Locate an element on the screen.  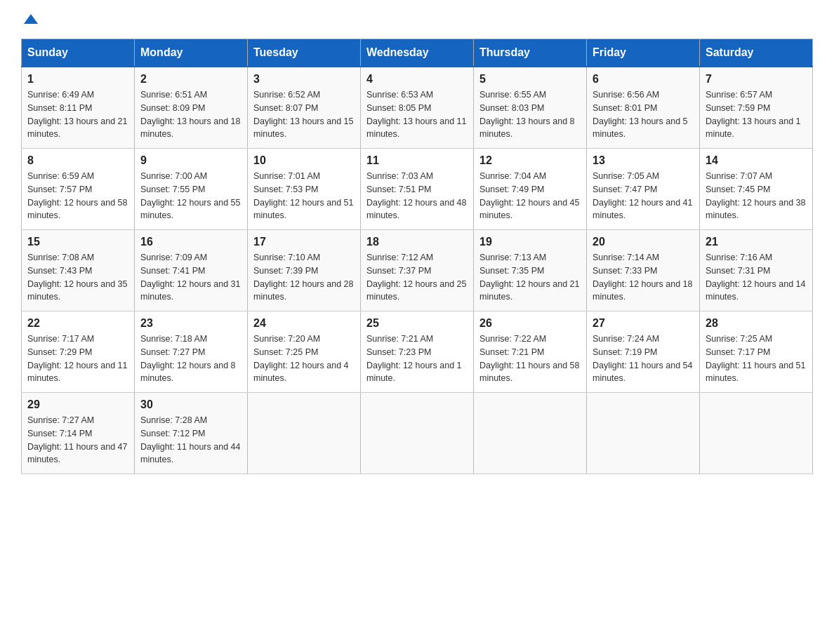
calendar-cell: 25Sunrise: 7:21 AMSunset: 7:23 PMDayligh… is located at coordinates (417, 352).